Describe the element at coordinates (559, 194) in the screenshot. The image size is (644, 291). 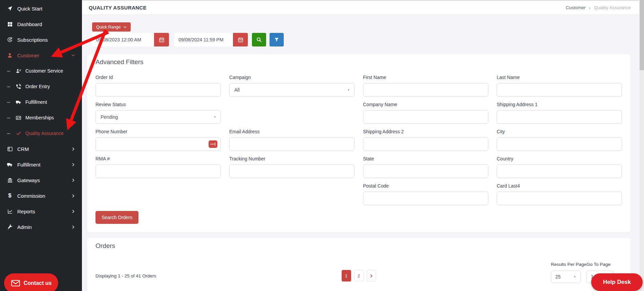
I see `field-card-last4: Card Last4` at that location.